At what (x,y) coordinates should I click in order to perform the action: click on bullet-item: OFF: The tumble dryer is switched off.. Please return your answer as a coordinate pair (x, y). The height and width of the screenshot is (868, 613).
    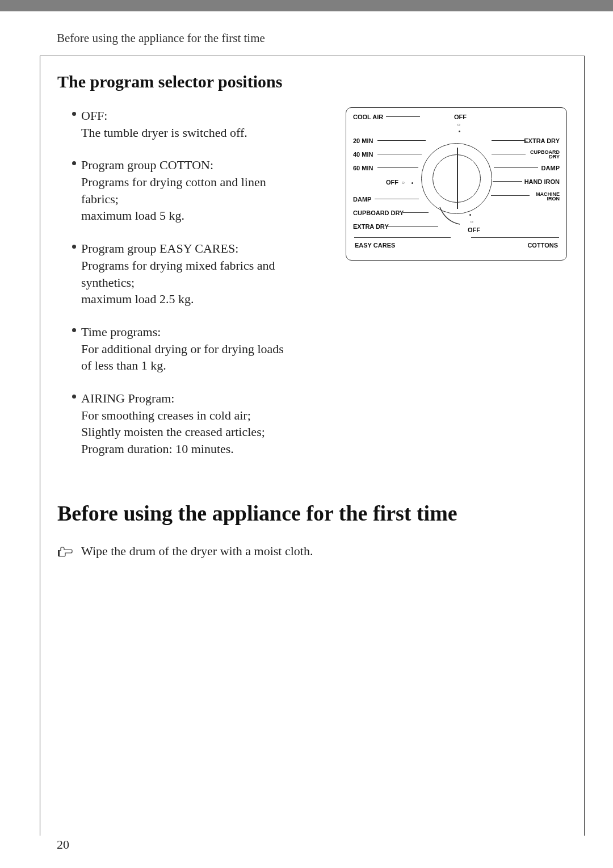
    Looking at the image, I should click on (171, 124).